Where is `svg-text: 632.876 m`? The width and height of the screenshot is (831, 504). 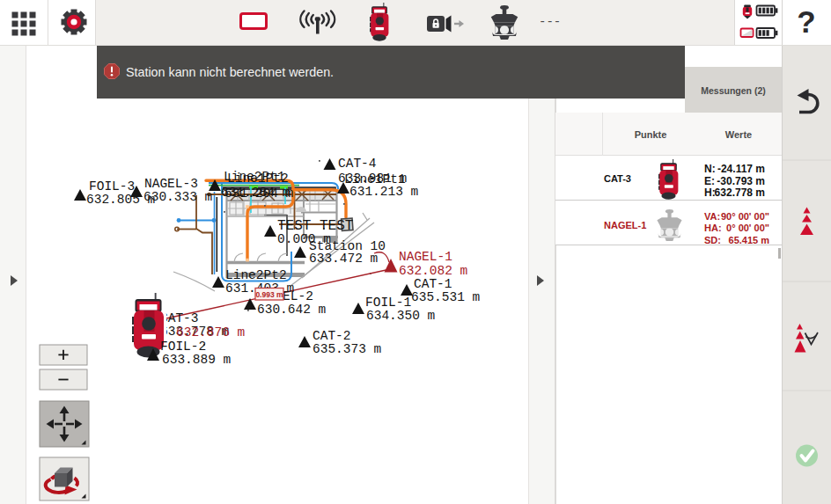 svg-text: 632.876 m is located at coordinates (210, 332).